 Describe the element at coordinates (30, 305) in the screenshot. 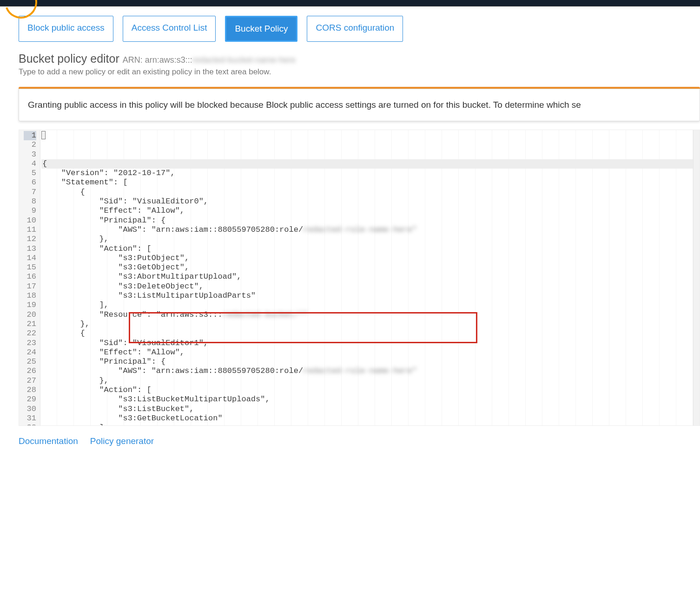

I see `line-number: 19` at that location.